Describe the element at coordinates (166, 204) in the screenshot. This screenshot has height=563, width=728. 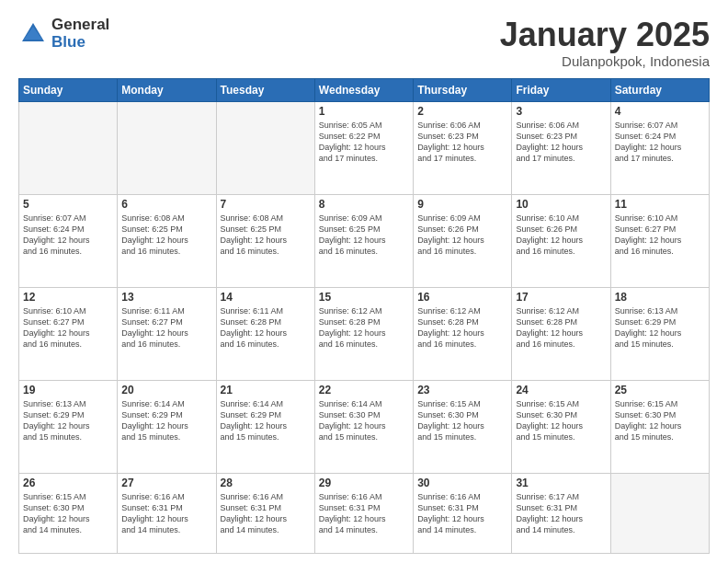
I see `day-number: 6` at that location.